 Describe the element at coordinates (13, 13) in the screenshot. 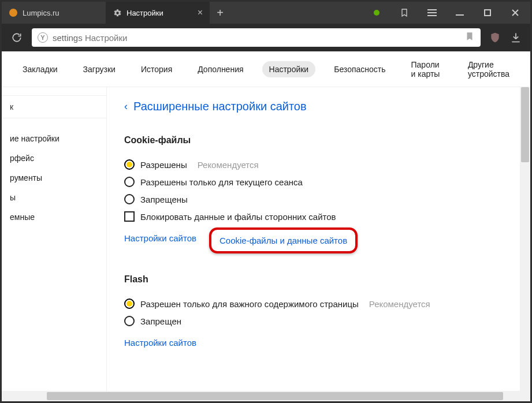

I see `tab-favicon-lumpics` at that location.